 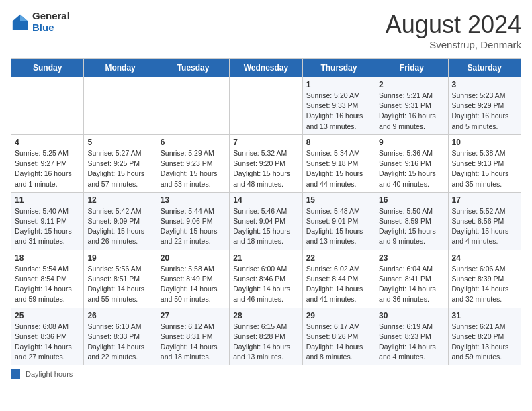 What do you see at coordinates (266, 279) in the screenshot?
I see `calendar-week-3: 18Sunrise: 5:54 AM Sunset: 8:54 PM Dayli…` at bounding box center [266, 279].